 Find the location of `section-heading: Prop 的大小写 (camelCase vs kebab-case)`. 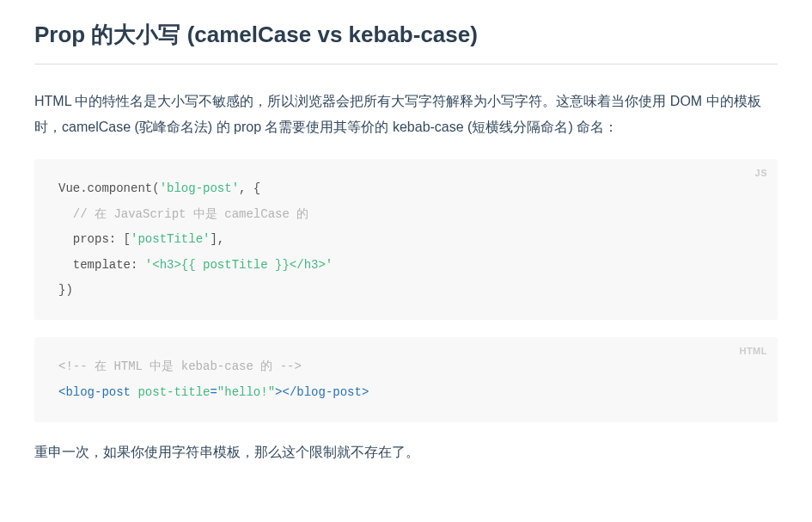

section-heading: Prop 的大小写 (camelCase vs kebab-case) is located at coordinates (406, 41).